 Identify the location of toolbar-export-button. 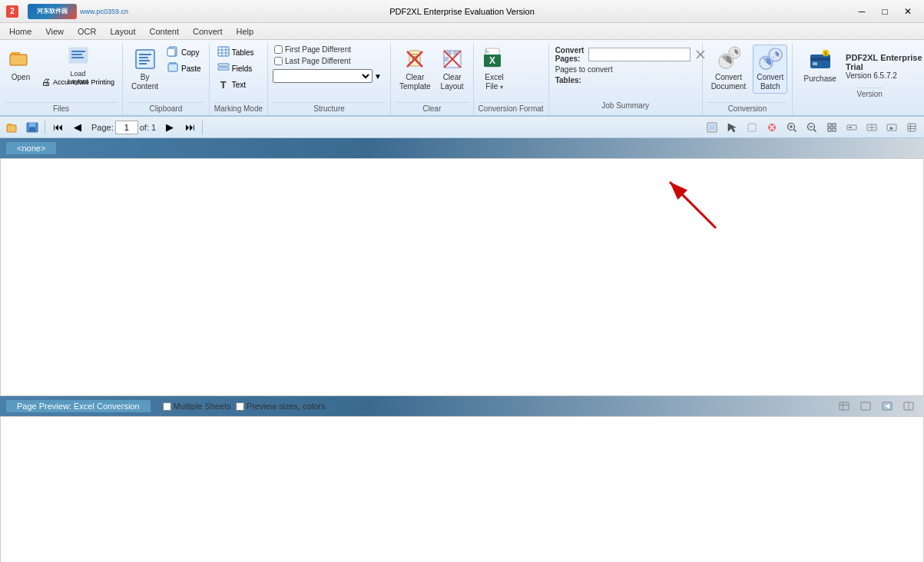
(892, 127).